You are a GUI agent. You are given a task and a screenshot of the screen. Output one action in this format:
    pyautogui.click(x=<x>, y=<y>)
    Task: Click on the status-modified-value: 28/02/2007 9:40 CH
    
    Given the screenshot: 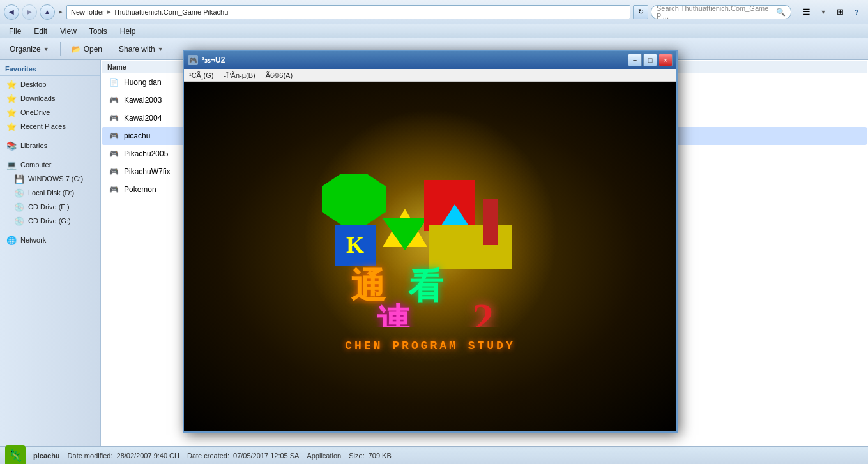 What is the action you would take?
    pyautogui.click(x=148, y=456)
    